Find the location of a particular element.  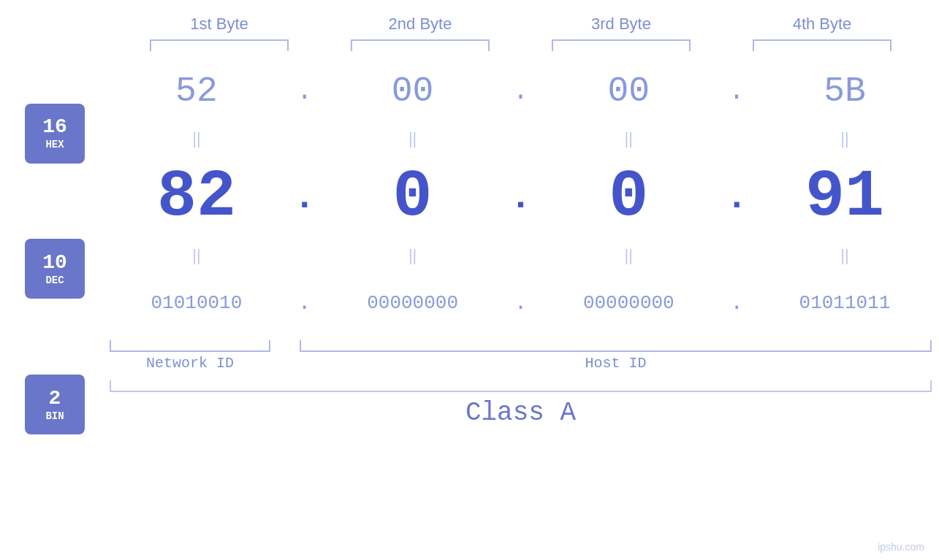

eq2-1: || is located at coordinates (197, 256).